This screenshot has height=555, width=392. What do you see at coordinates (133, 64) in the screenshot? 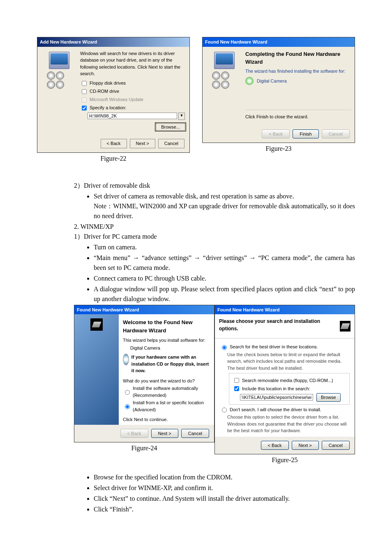
I see `dialog-intro-text: Windows will search for new drivers in i…` at bounding box center [133, 64].